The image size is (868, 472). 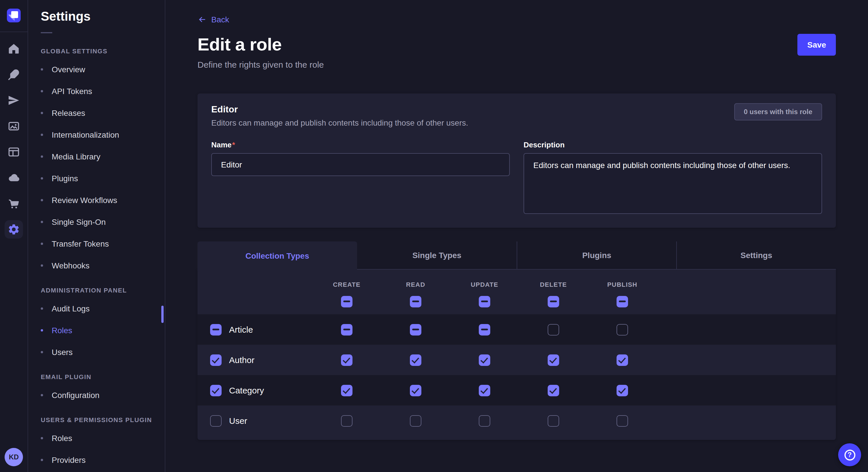 What do you see at coordinates (485, 360) in the screenshot?
I see `author-update-checkbox` at bounding box center [485, 360].